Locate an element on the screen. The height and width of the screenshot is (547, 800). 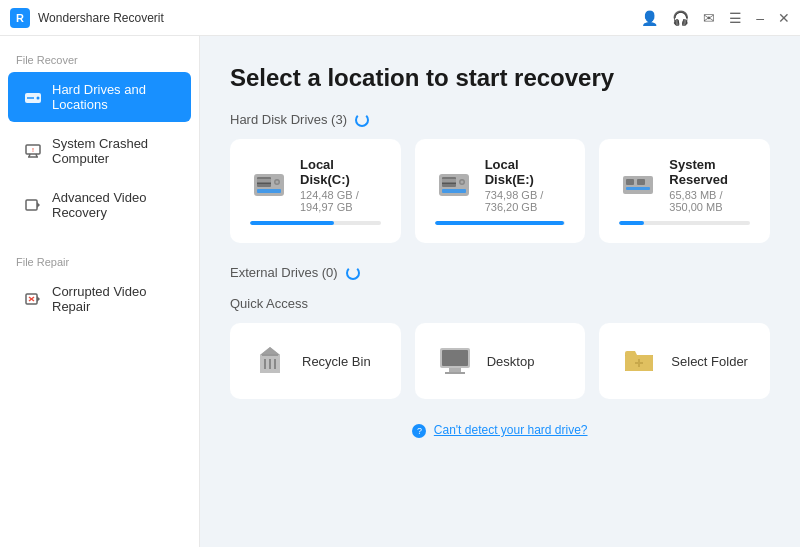
quick-card-recycle-bin: Recycle Bin is located at coordinates (316, 361).